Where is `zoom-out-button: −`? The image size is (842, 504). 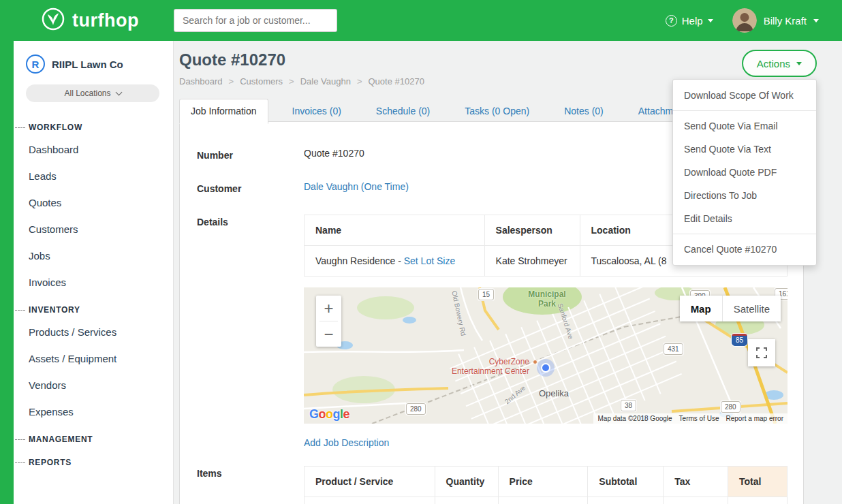
zoom-out-button: − is located at coordinates (328, 334).